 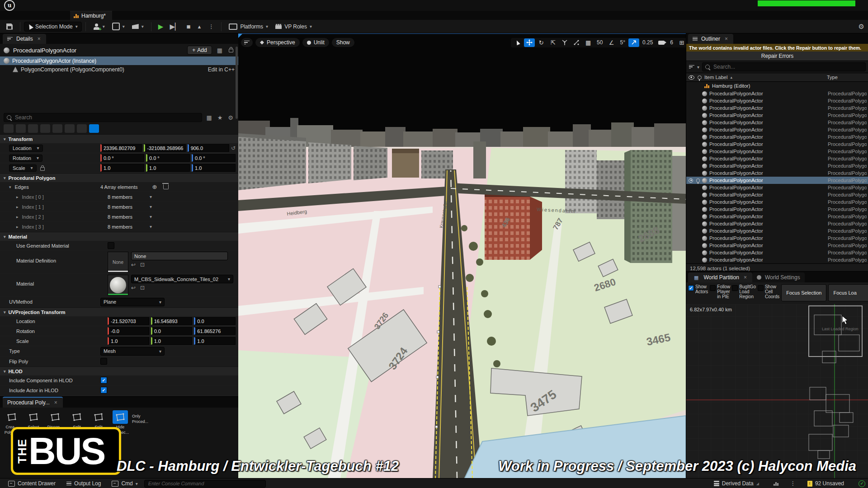 What do you see at coordinates (769, 292) in the screenshot?
I see `show-cell-coords-checkbox: Show Cell Coords` at bounding box center [769, 292].